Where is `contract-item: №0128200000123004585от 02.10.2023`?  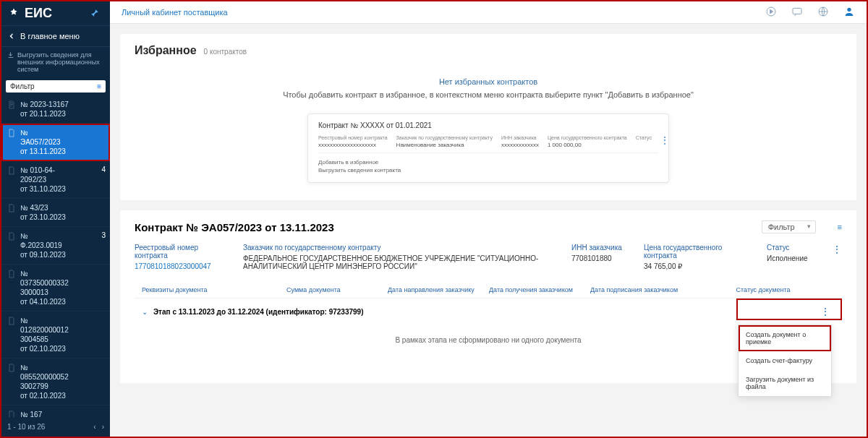 contract-item: №0128200000123004585от 02.10.2023 is located at coordinates (56, 335).